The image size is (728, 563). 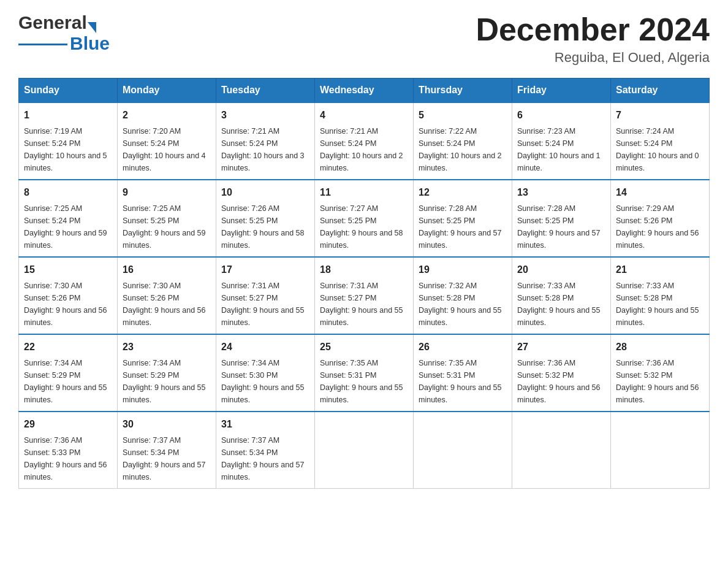 I want to click on day-number: 30, so click(x=167, y=424).